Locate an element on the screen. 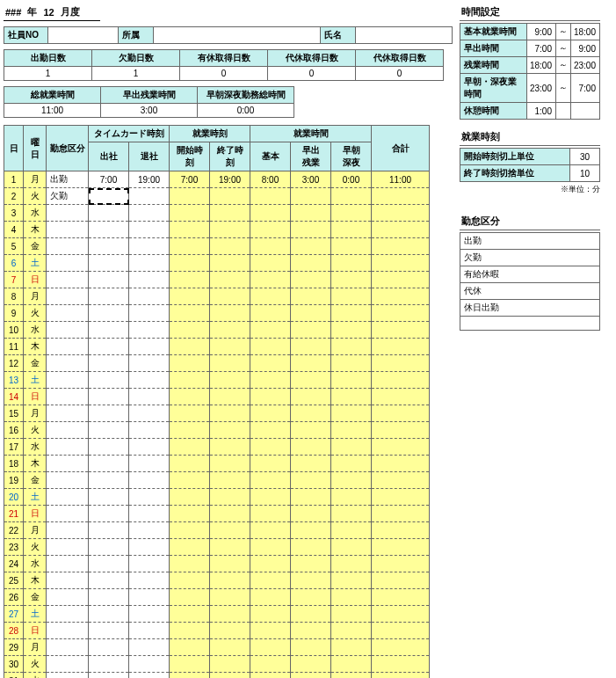 This screenshot has width=616, height=678. ts-to: 23:00 is located at coordinates (585, 65).